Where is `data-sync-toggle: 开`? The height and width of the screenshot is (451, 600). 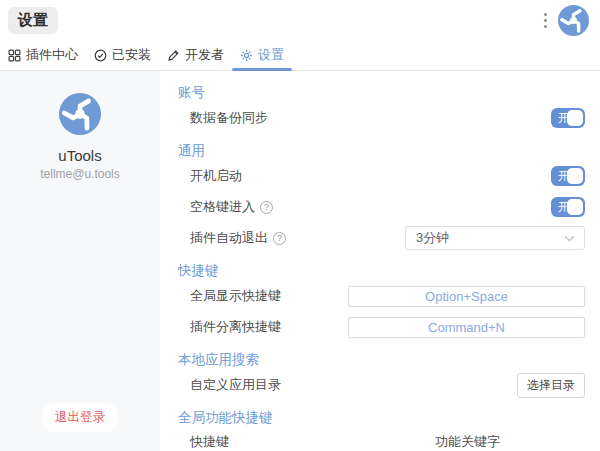
data-sync-toggle: 开 is located at coordinates (568, 118).